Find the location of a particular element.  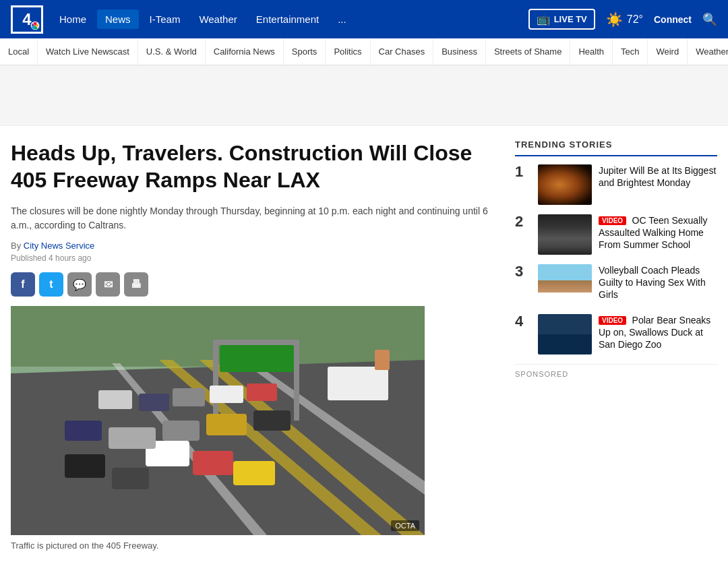

subnav-california-news: California News is located at coordinates (245, 52).